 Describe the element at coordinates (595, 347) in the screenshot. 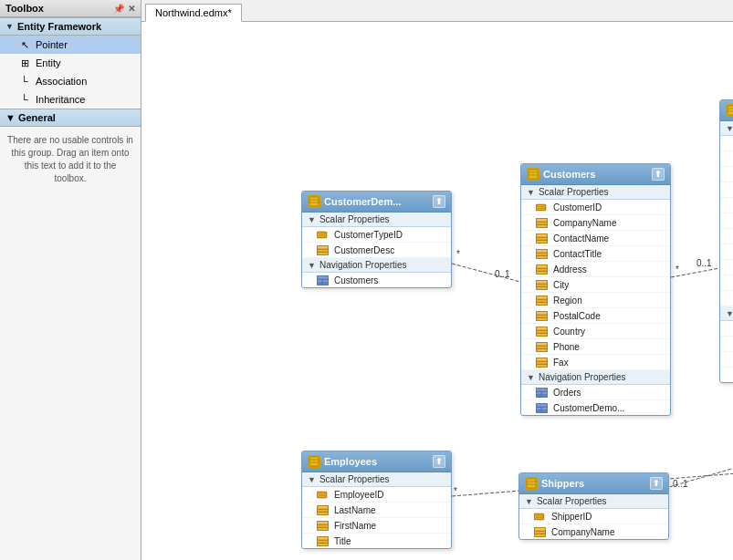

I see `scalar-prop-customers-9: Phone` at that location.